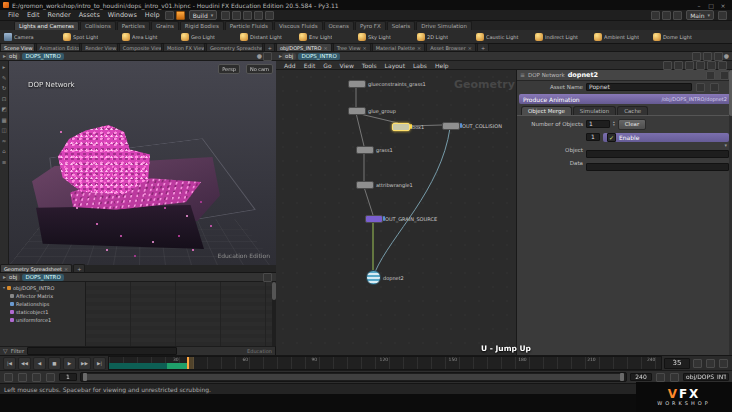 The width and height of the screenshot is (732, 412). What do you see at coordinates (4, 131) in the screenshot?
I see `shade-mode-icon: ◫` at bounding box center [4, 131].